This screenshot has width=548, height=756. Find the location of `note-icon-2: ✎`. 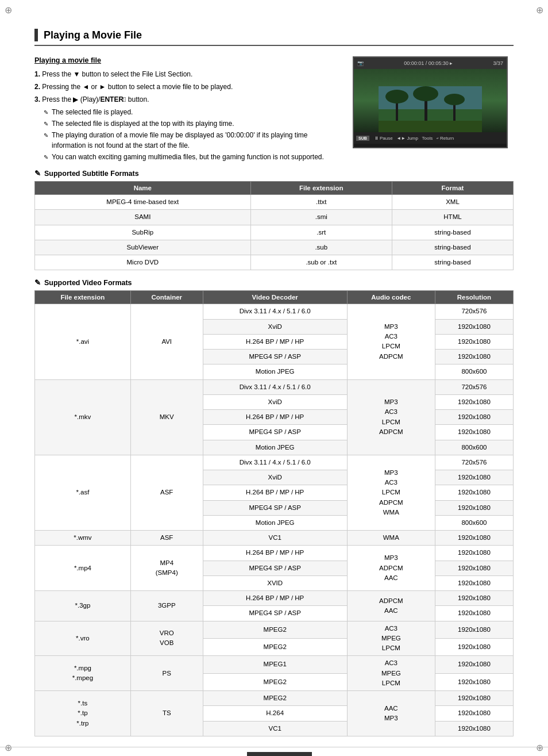

note-icon-2: ✎ is located at coordinates (46, 124).